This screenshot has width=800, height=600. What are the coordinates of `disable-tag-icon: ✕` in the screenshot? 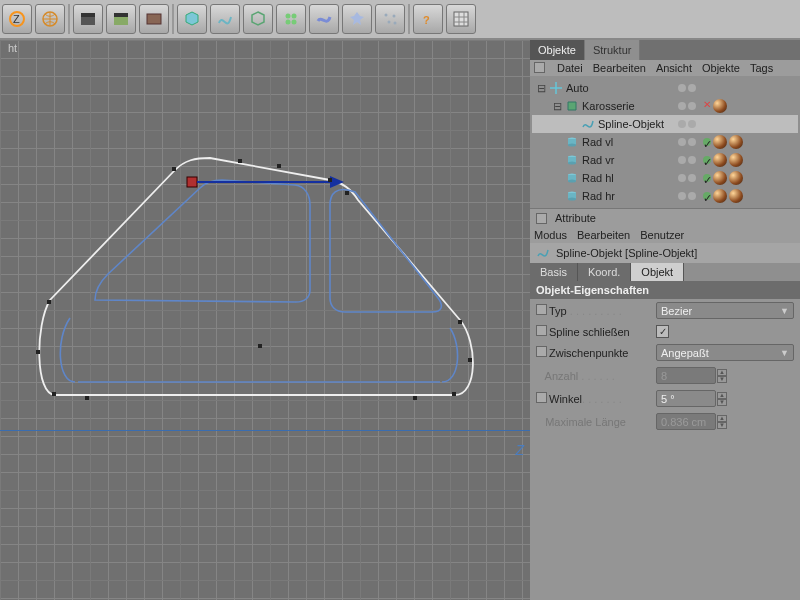 It's located at (707, 106).